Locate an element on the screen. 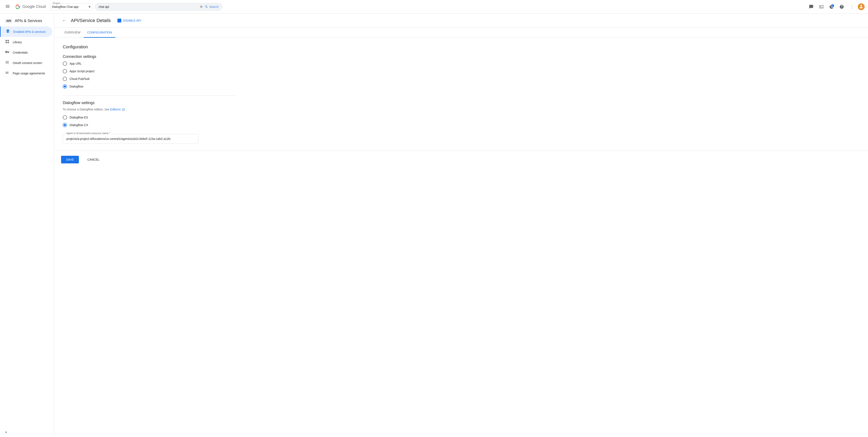 This screenshot has width=868, height=437. tabs-bar: OVERVIEW CONFIGURATION is located at coordinates (461, 33).